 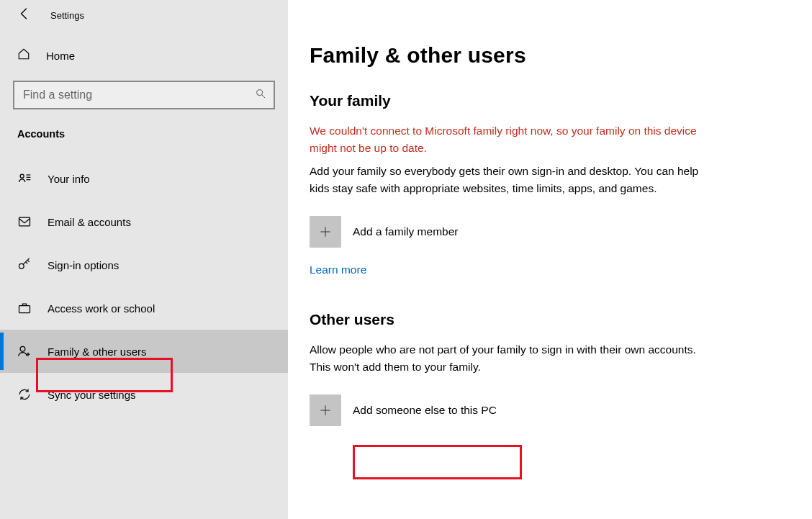 I want to click on sidebar-item-label: Your info, so click(x=69, y=179).